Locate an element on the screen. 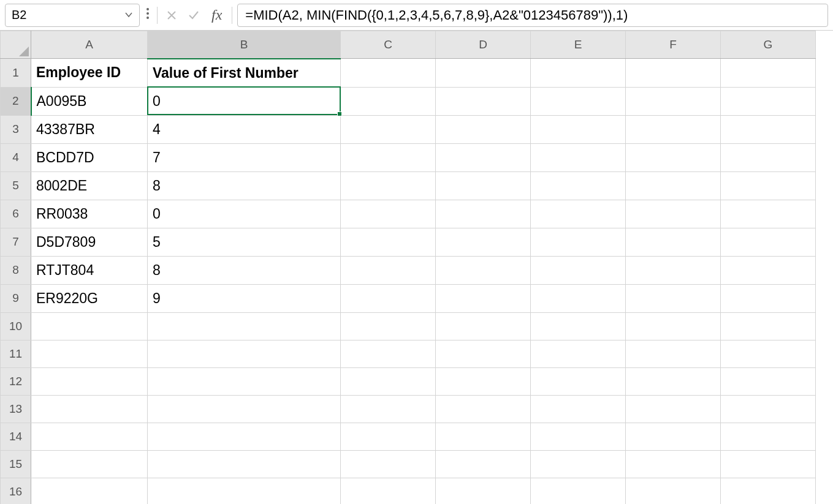 The height and width of the screenshot is (504, 833). cell-E4 is located at coordinates (579, 157).